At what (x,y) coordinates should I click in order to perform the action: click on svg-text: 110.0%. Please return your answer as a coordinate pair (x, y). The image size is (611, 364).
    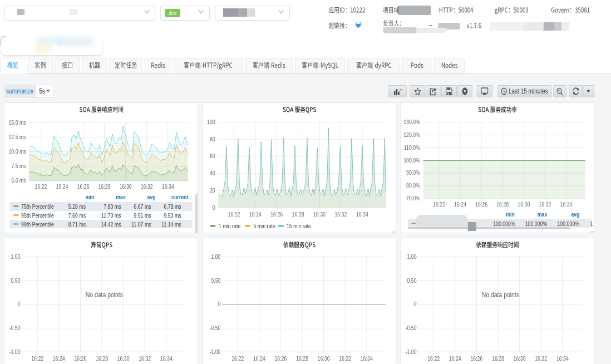
    Looking at the image, I should click on (412, 147).